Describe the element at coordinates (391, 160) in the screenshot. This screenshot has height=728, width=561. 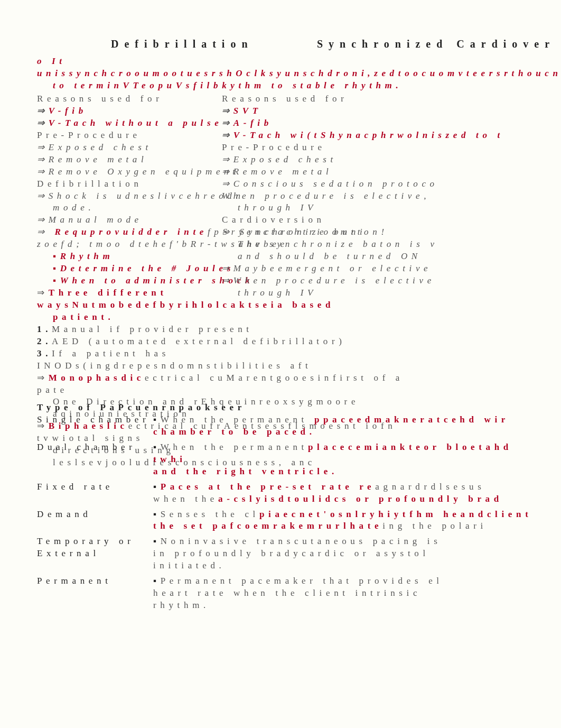
I see `preproc-right-1: Exposed chest` at that location.